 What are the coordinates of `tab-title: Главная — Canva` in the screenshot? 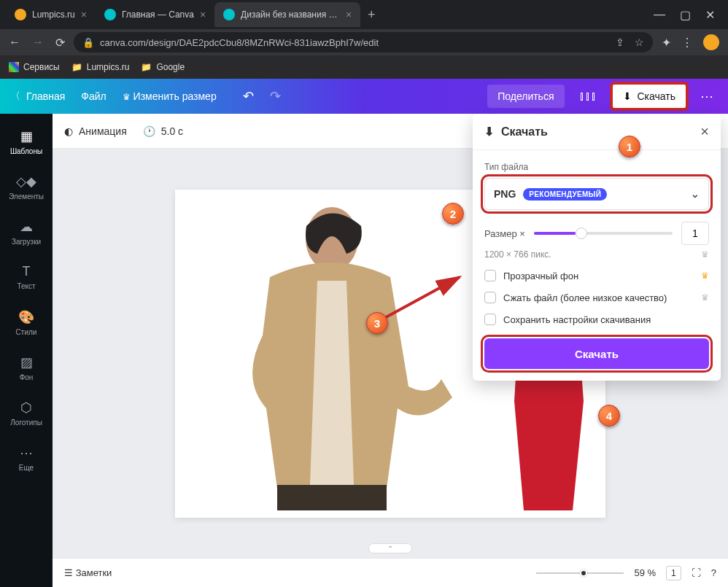 It's located at (158, 15).